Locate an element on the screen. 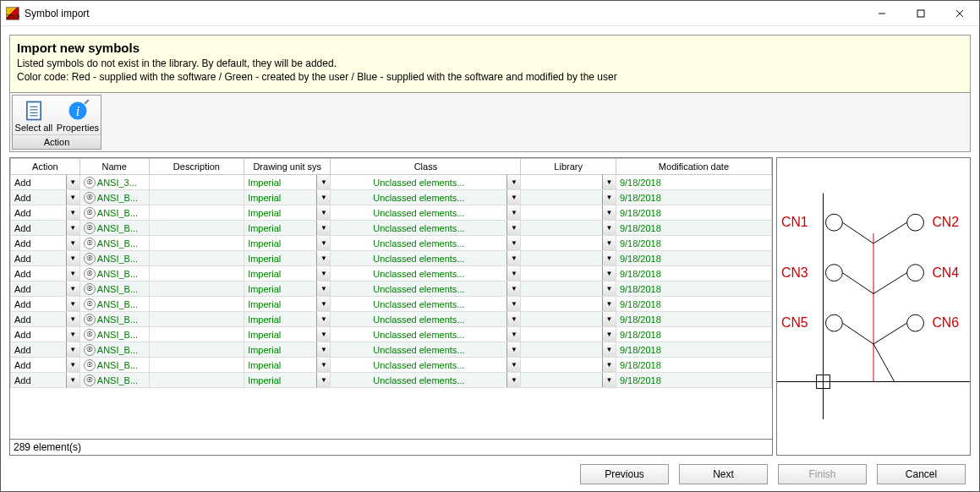 The image size is (980, 492). close-button is located at coordinates (960, 14).